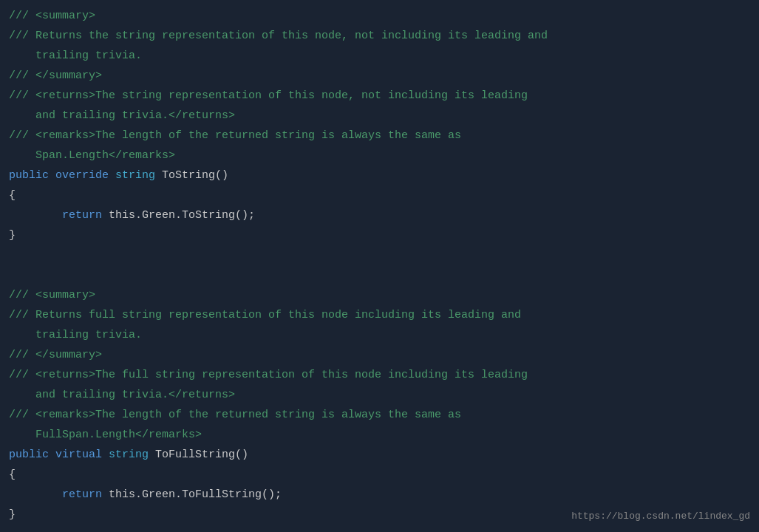 This screenshot has height=532, width=759. Describe the element at coordinates (380, 375) in the screenshot. I see `line-19: /// <returns>The full string representat…` at that location.